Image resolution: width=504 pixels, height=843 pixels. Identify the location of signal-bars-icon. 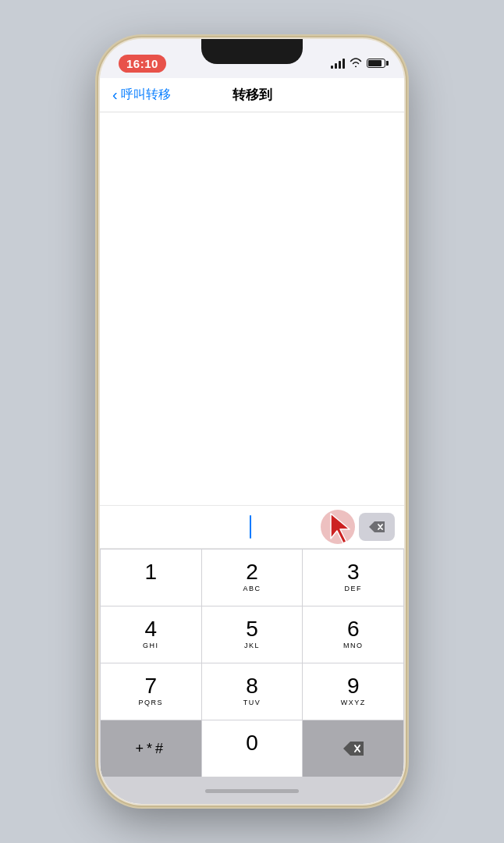
(338, 63).